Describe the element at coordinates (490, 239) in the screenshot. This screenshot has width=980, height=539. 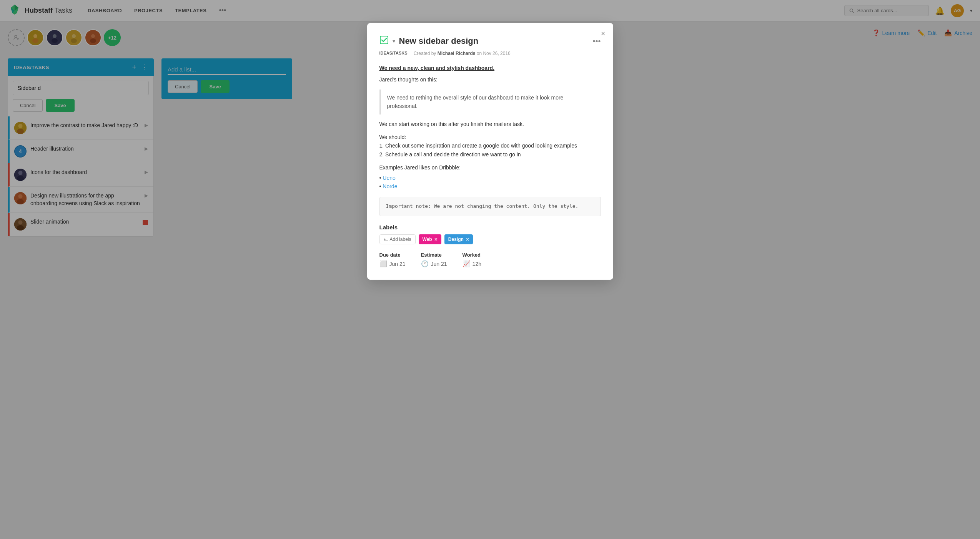
I see `labels-row: 🏷 Add labels Web × Design ×` at that location.